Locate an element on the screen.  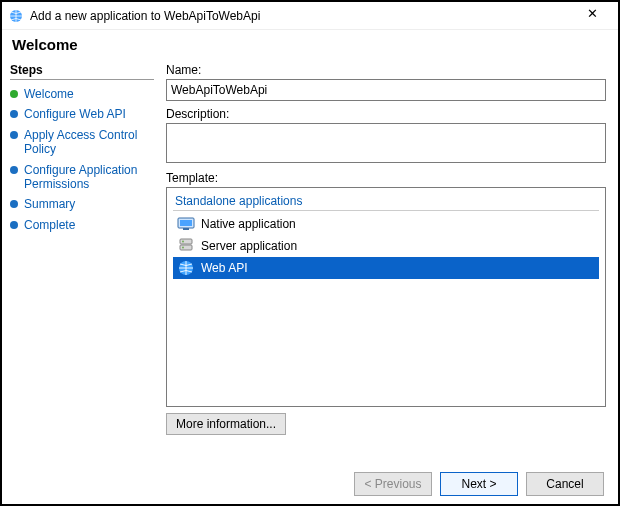
step-summary: Summary is located at coordinates (82, 204).